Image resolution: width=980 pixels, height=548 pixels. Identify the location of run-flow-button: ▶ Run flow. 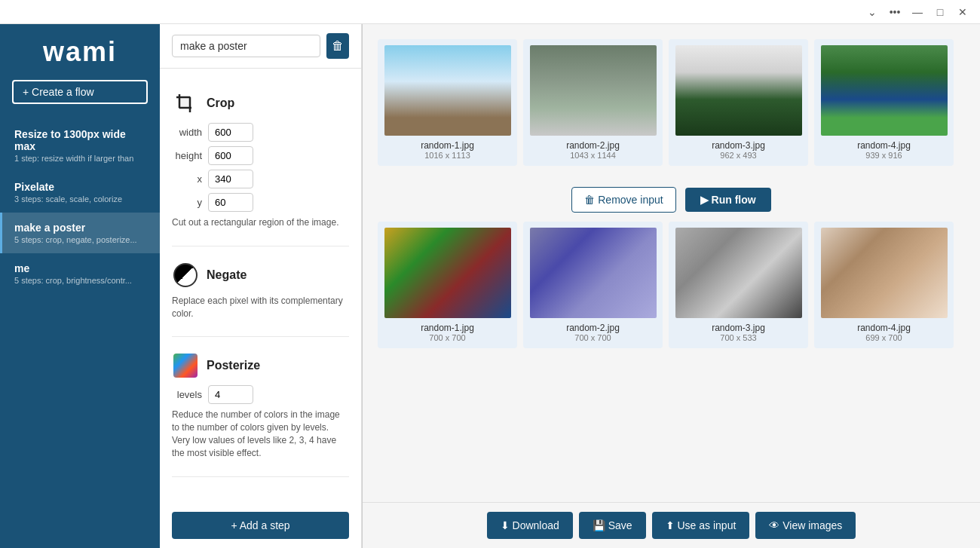
(728, 200).